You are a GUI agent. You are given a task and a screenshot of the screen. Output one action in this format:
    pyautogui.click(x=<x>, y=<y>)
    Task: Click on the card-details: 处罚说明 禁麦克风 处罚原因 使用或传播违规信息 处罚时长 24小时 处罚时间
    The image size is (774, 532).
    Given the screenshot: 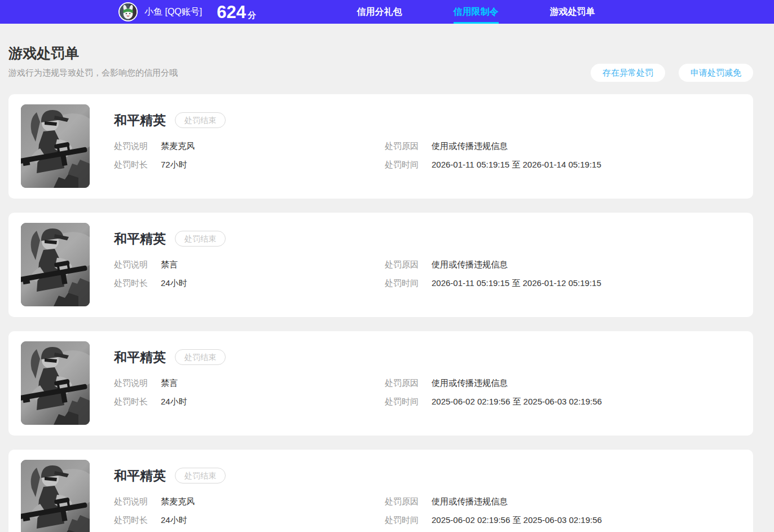 What is the action you would take?
    pyautogui.click(x=433, y=511)
    